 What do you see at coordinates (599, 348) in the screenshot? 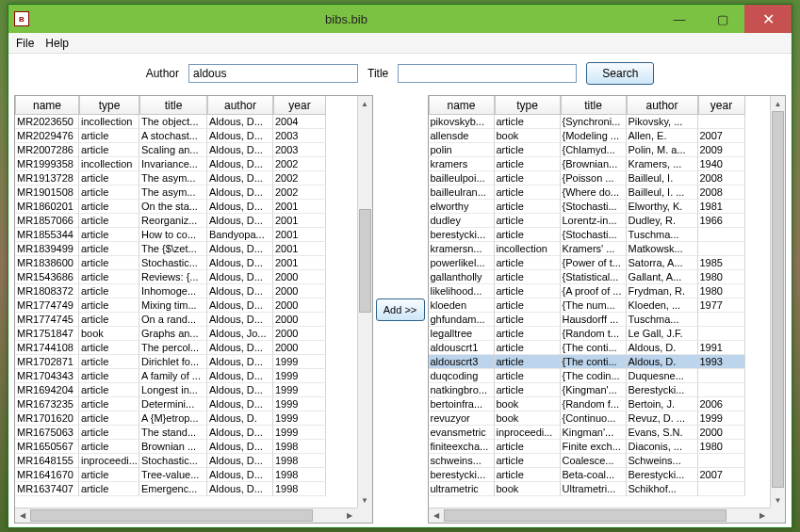
I see `table-row: aldouscrt1article{The conti...Aldous, D.…` at bounding box center [599, 348].